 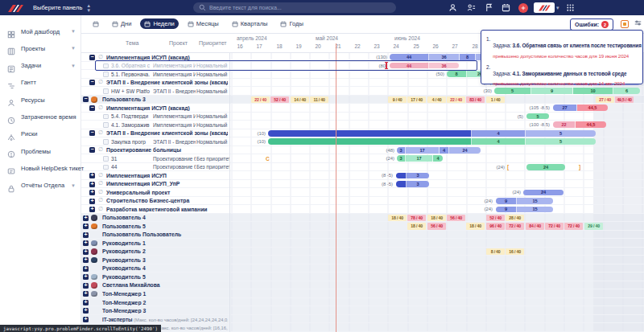 I want to click on table-row: +∅Строительство Бизнес-центра(24)915, so click(x=362, y=201).